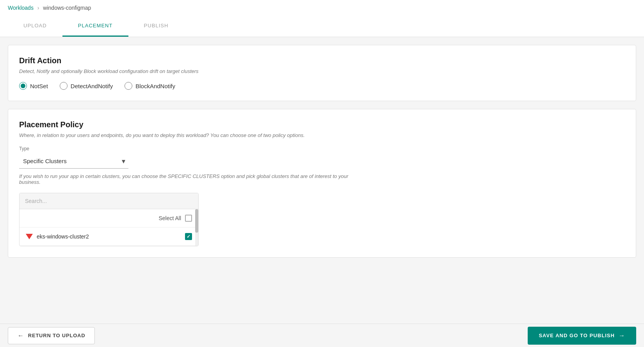 The width and height of the screenshot is (644, 347). I want to click on type-select-wrapper: Specific Clusters All Clusters ▾, so click(74, 161).